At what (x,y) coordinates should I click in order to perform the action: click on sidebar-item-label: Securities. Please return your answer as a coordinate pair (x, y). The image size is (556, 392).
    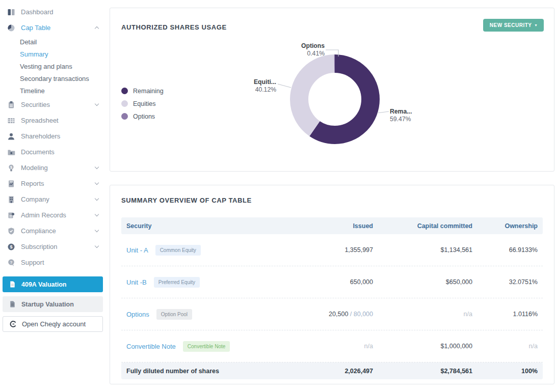
    Looking at the image, I should click on (36, 105).